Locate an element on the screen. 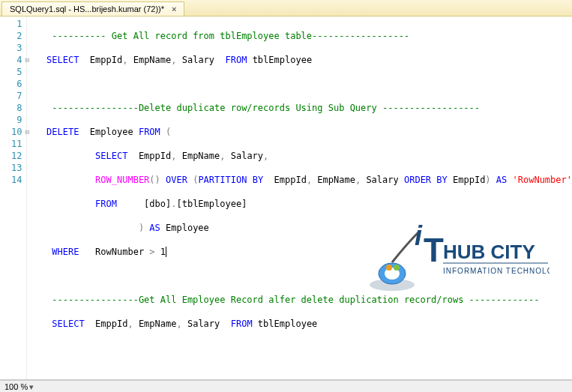 The width and height of the screenshot is (572, 392). zoom-level: 100 % is located at coordinates (16, 387).